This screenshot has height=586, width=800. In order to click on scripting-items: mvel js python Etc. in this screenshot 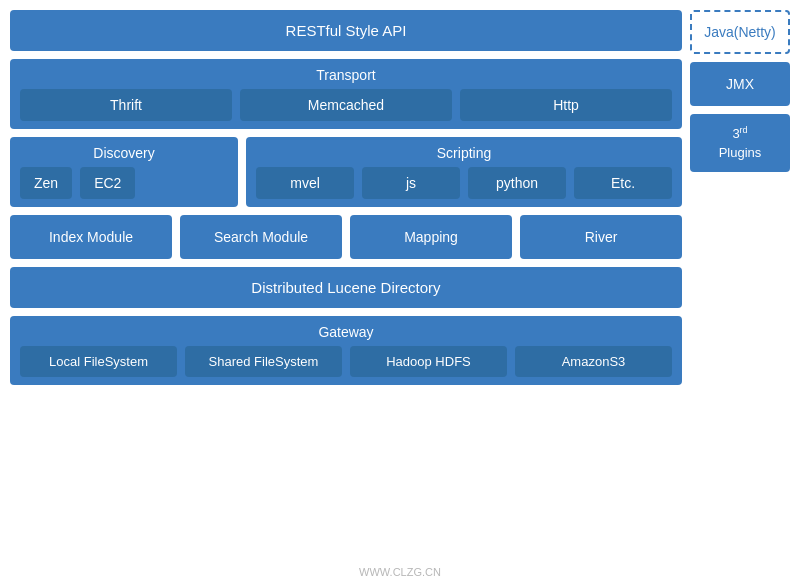, I will do `click(464, 183)`.